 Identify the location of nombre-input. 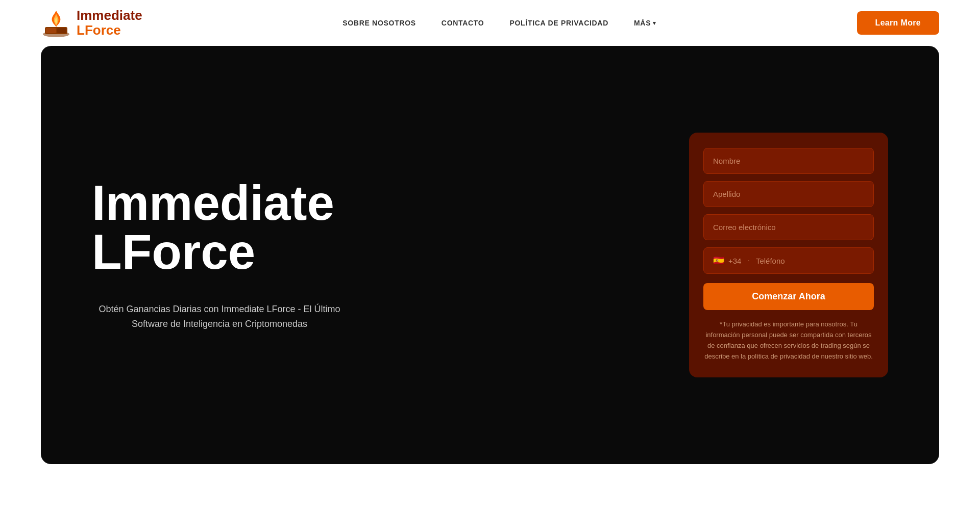
(789, 161).